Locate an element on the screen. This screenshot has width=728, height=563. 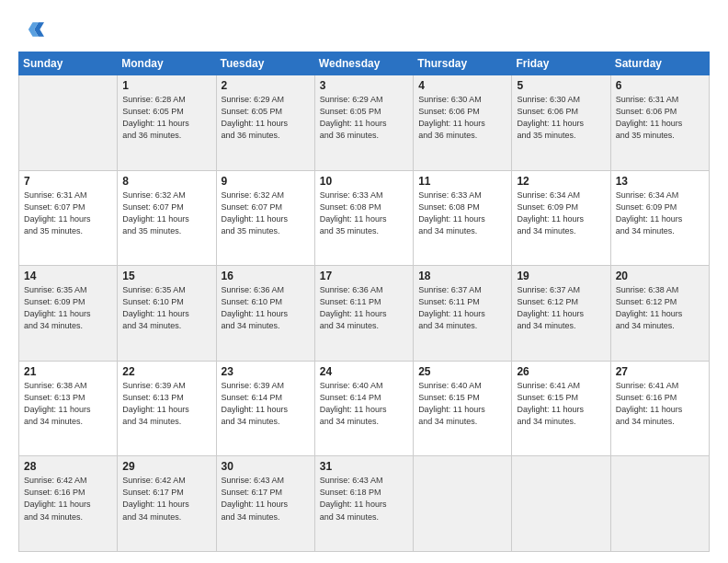
calendar-cell: 27Sunrise: 6:41 AM Sunset: 6:16 PM Dayli… is located at coordinates (660, 408).